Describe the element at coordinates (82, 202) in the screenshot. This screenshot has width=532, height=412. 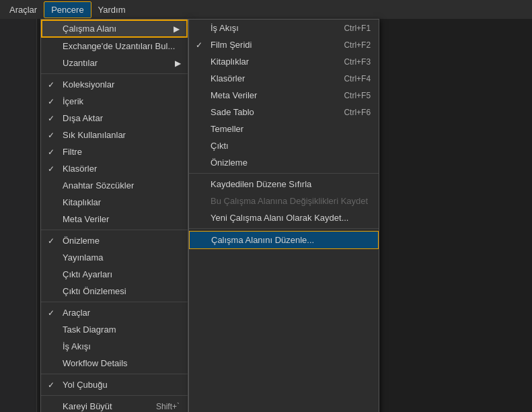
I see `kitapliklar-label: Kitaplıklar` at that location.